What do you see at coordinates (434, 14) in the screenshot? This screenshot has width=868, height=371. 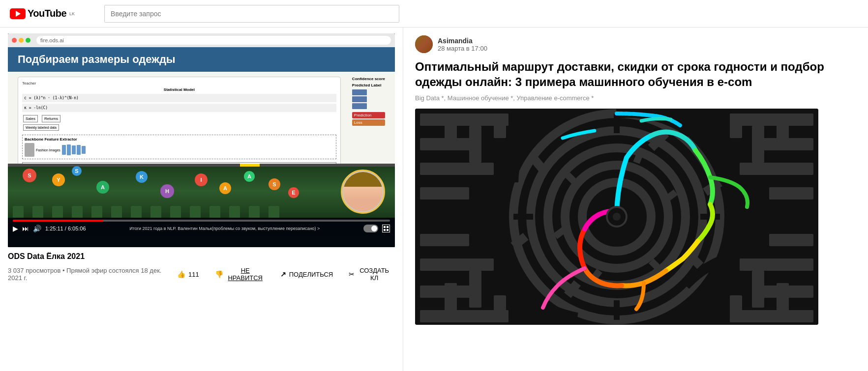 I see `header: YouTube LK` at bounding box center [434, 14].